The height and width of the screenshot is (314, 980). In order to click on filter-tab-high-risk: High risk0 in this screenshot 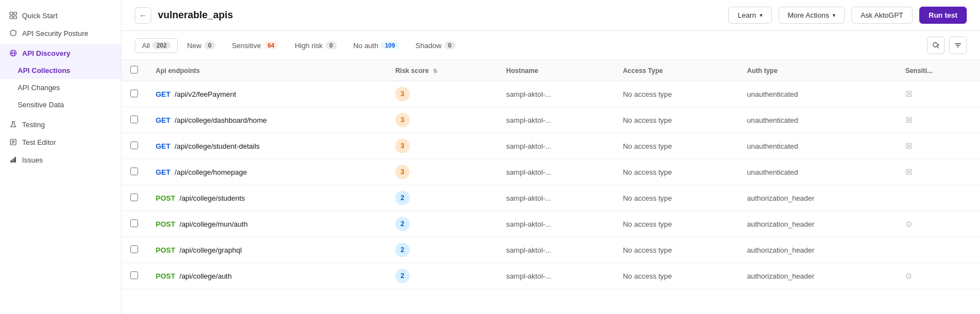, I will do `click(316, 45)`.